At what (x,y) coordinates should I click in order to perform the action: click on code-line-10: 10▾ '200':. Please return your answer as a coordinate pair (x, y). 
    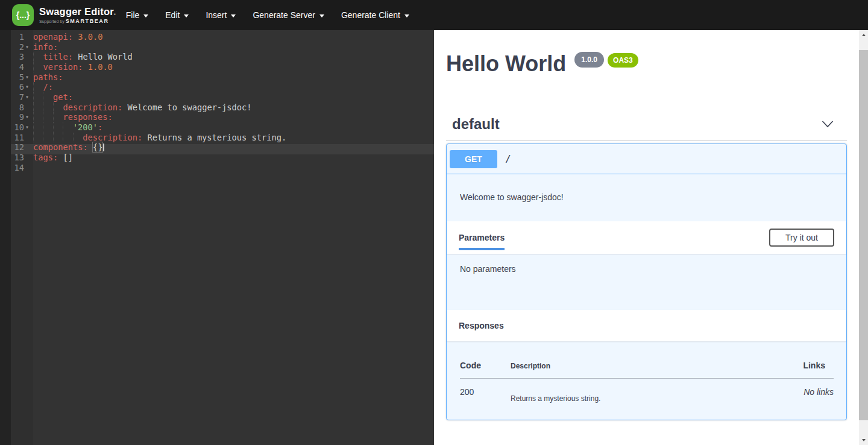
    Looking at the image, I should click on (217, 128).